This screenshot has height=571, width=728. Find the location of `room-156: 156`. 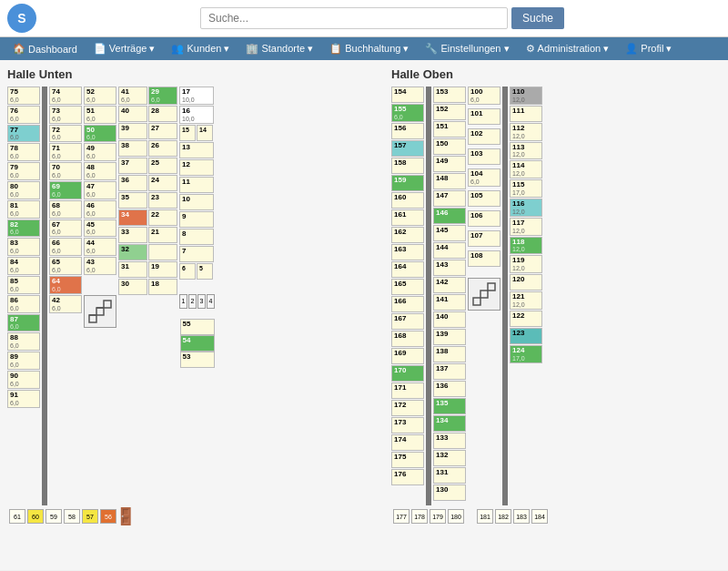

room-156: 156 is located at coordinates (408, 131).